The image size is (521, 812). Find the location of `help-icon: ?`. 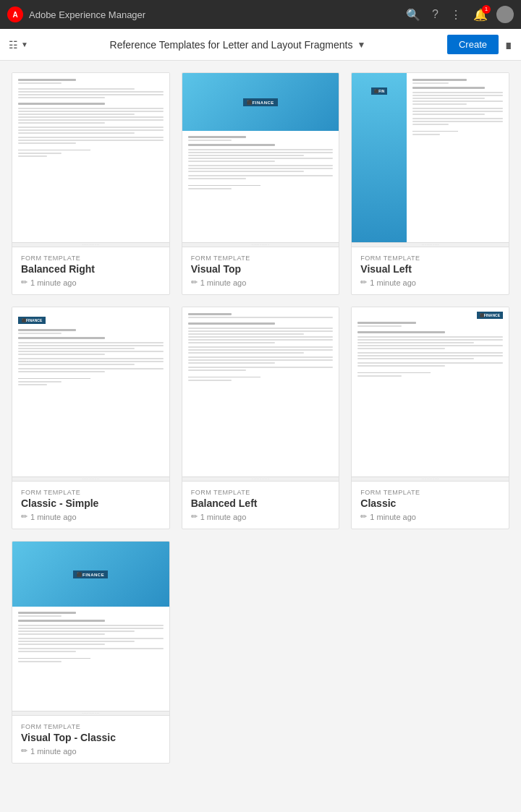

help-icon: ? is located at coordinates (436, 14).